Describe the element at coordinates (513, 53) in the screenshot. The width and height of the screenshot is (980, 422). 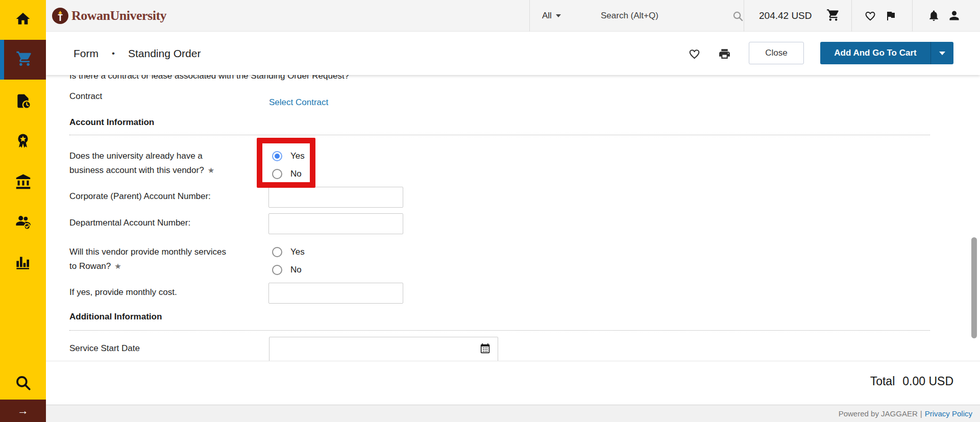
I see `page-header: Form • Standing Order Close Add And Go T…` at that location.